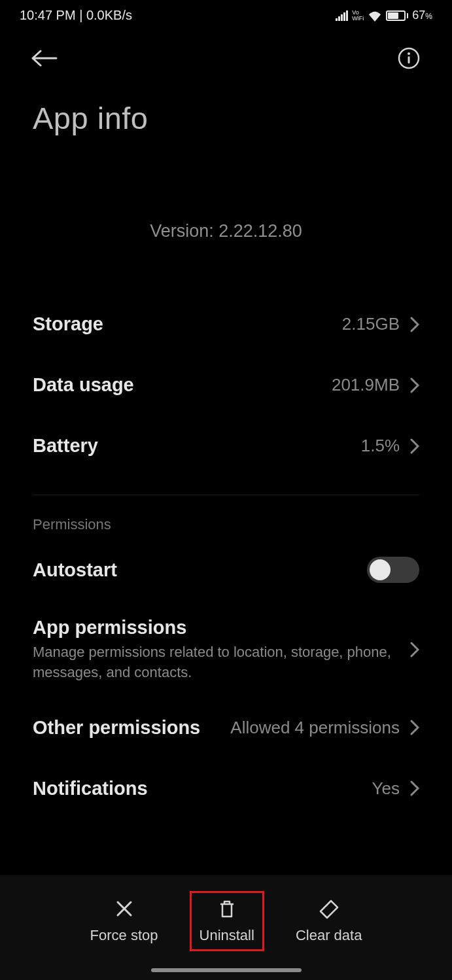 The height and width of the screenshot is (980, 452). What do you see at coordinates (215, 628) in the screenshot?
I see `app-permissions-label: App permissions` at bounding box center [215, 628].